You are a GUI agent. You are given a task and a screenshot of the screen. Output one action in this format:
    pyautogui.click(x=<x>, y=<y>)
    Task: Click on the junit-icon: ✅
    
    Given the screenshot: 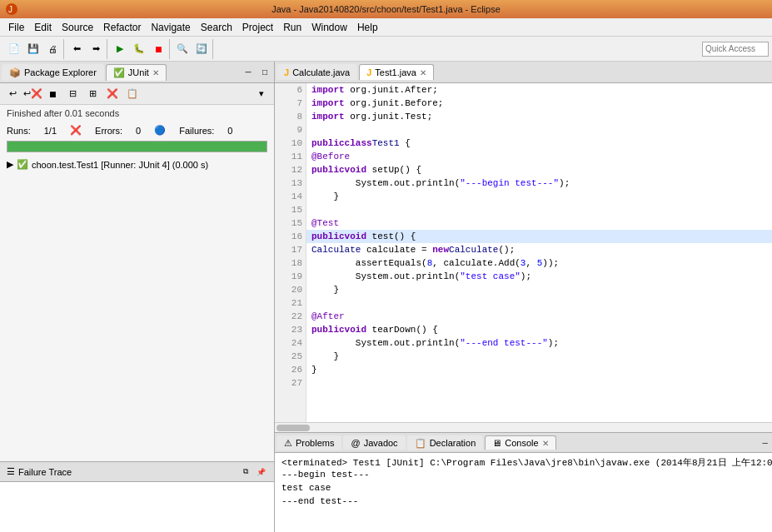 What is the action you would take?
    pyautogui.click(x=119, y=73)
    